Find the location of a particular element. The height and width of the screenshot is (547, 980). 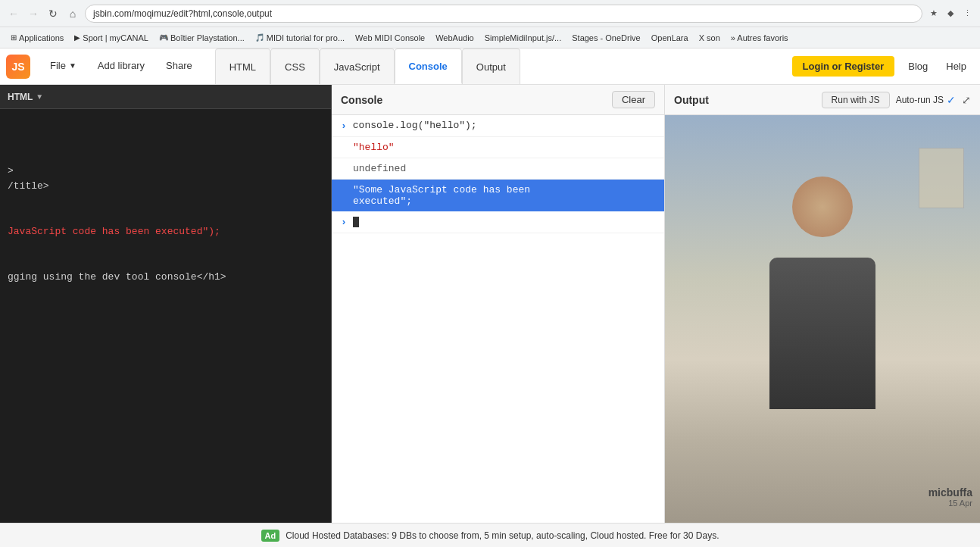

home-button: ⌂ is located at coordinates (73, 14).